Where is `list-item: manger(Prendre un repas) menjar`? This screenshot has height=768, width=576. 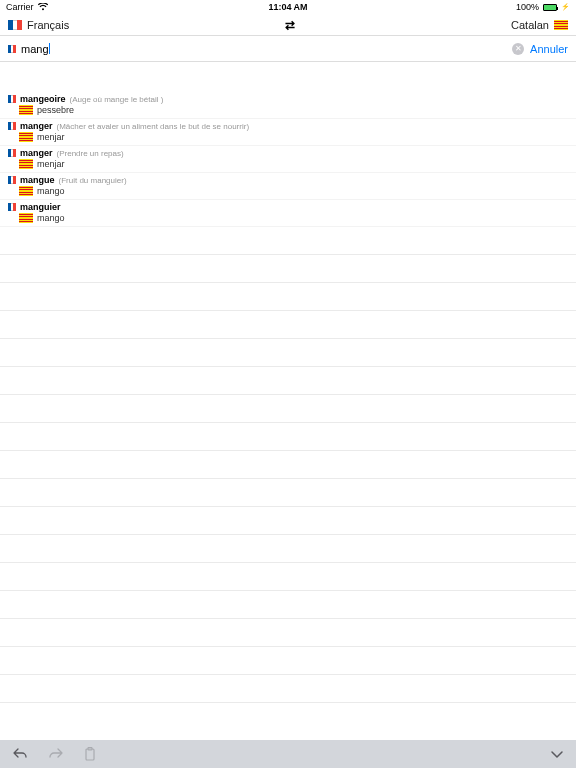 list-item: manger(Prendre un repas) menjar is located at coordinates (288, 160).